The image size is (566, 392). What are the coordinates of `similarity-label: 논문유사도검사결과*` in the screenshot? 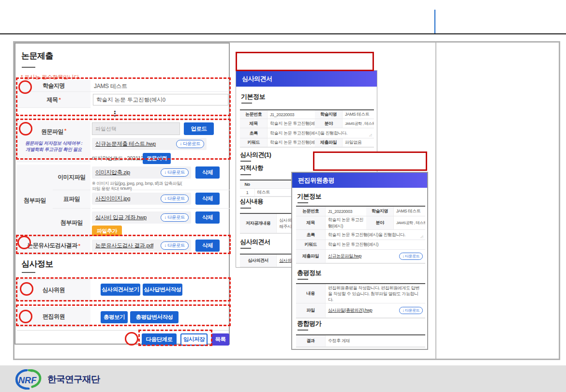 It's located at (54, 246).